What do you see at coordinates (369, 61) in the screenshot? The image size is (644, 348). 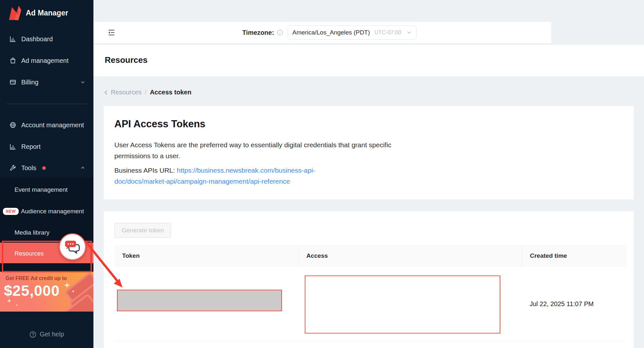 I see `page-header: Resources` at bounding box center [369, 61].